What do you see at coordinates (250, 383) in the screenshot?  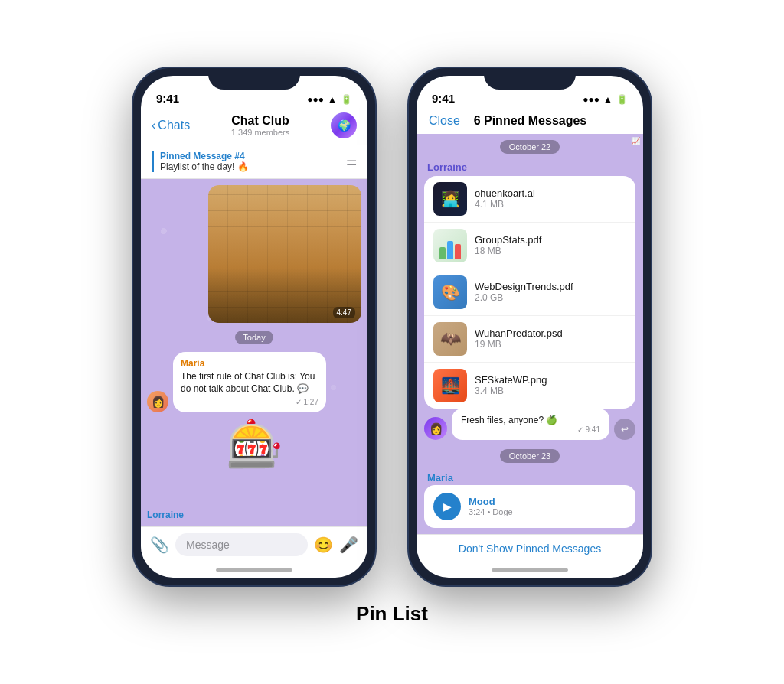 I see `maria-message-text: The first rule of Chat Club is: You do n…` at bounding box center [250, 383].